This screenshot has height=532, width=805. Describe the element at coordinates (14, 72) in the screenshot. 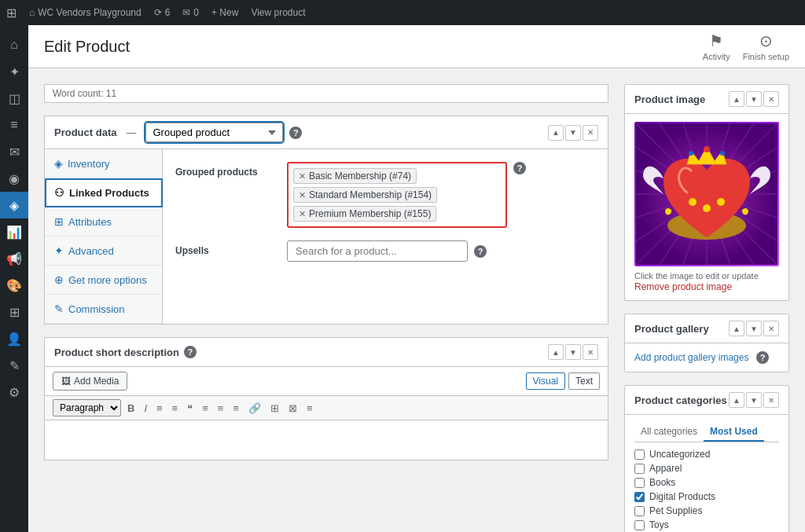

I see `sidebar-icon-posts: ✦` at that location.